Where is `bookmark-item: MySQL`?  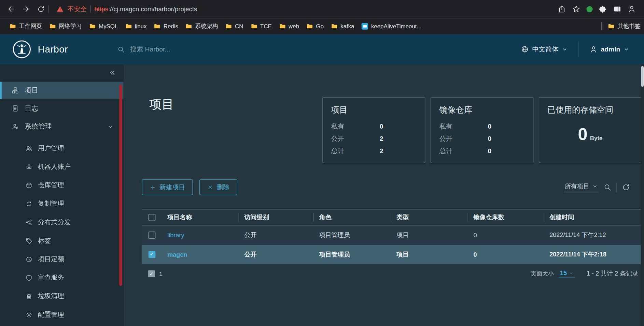 bookmark-item: MySQL is located at coordinates (104, 26).